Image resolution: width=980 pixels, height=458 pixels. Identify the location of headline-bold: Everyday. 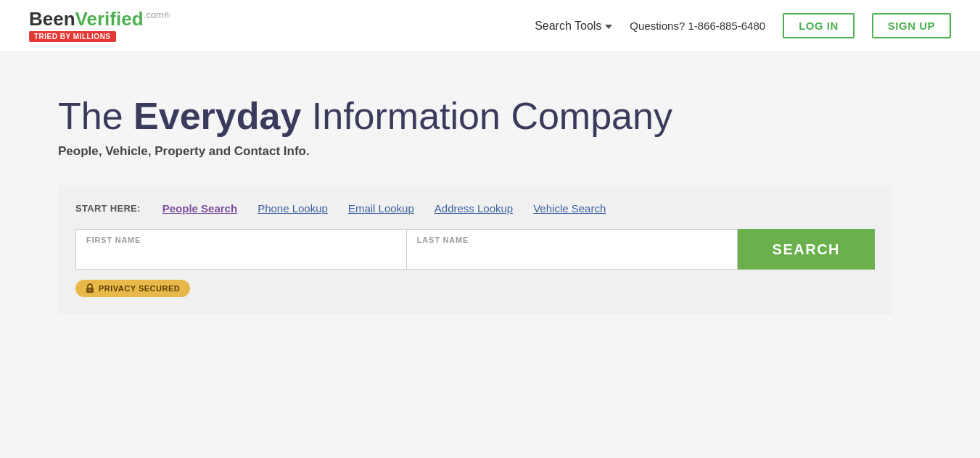
(218, 116).